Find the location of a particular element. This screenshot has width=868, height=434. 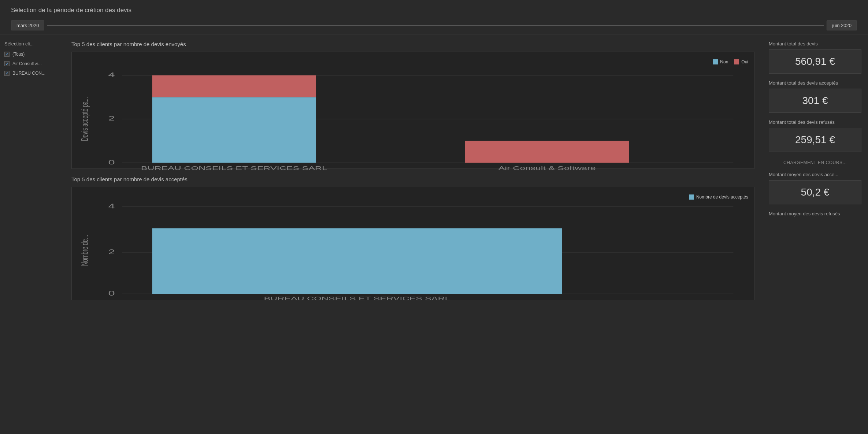

stat-moyen-acceptes: Montant moyen des devis acce... 50,2 € is located at coordinates (815, 188).